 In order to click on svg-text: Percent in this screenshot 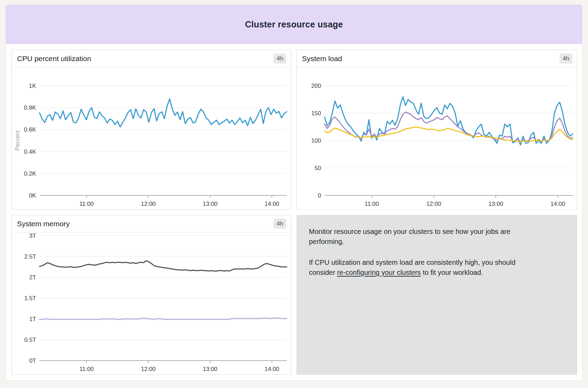, I will do `click(17, 140)`.